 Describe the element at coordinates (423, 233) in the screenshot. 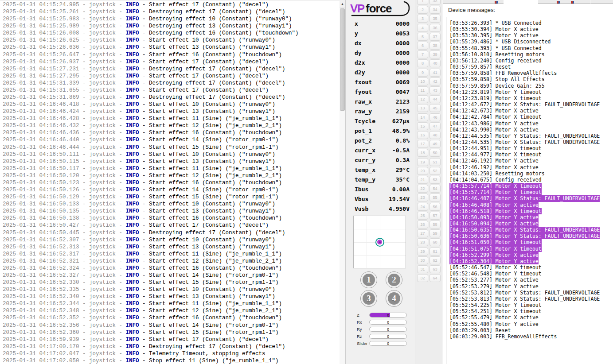

I see `grid-button: 27` at that location.